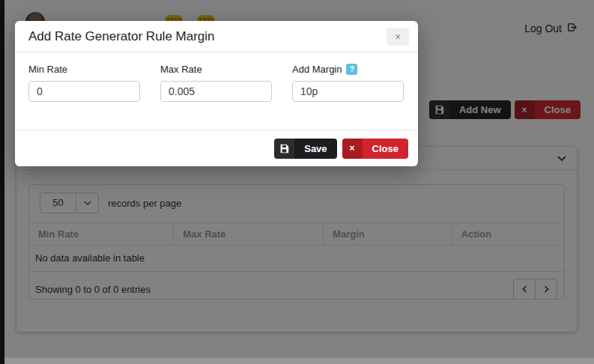 This screenshot has height=364, width=594. I want to click on modal-body: Min Rate Max Rate Add Margin ?, so click(216, 77).